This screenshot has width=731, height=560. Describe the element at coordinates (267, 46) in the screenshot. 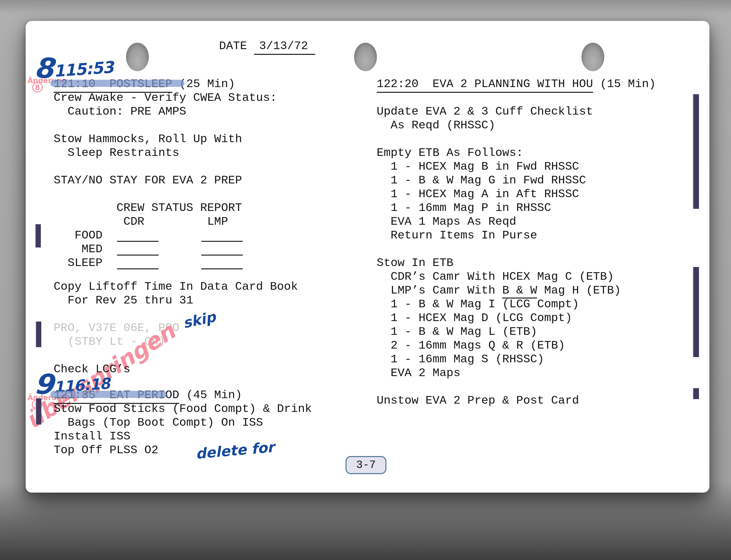

I see `date-line: DATE 3/13/72` at that location.